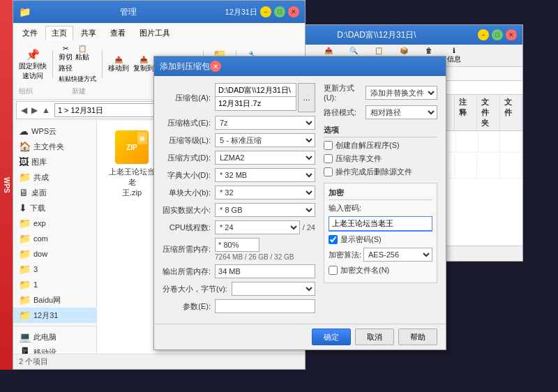 This screenshot has width=558, height=392. Describe the element at coordinates (54, 349) in the screenshot. I see `sidebar-item-mobile: 📱移动设` at that location.